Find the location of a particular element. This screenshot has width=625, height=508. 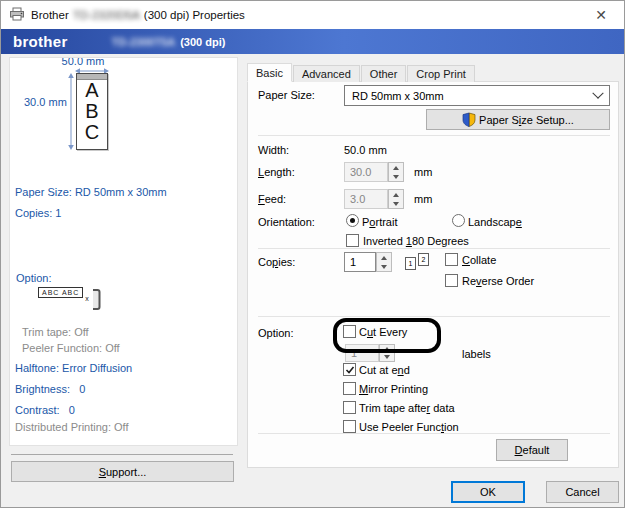

preview-height-dimension: 30.0 mm is located at coordinates (45, 102).